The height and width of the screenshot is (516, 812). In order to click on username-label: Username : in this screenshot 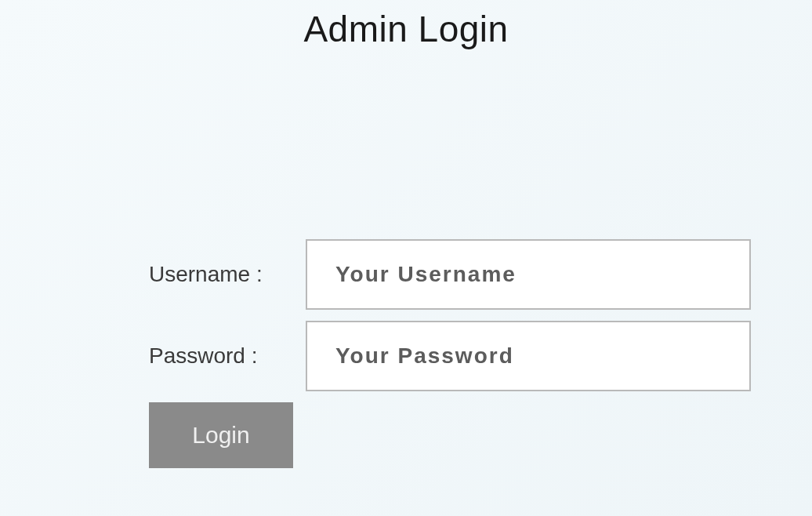, I will do `click(227, 274)`.